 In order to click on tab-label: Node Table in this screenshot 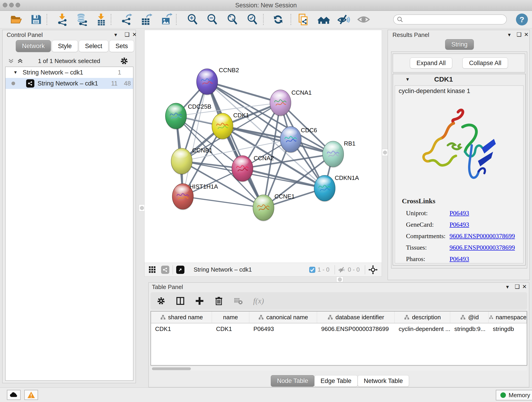, I will do `click(292, 381)`.